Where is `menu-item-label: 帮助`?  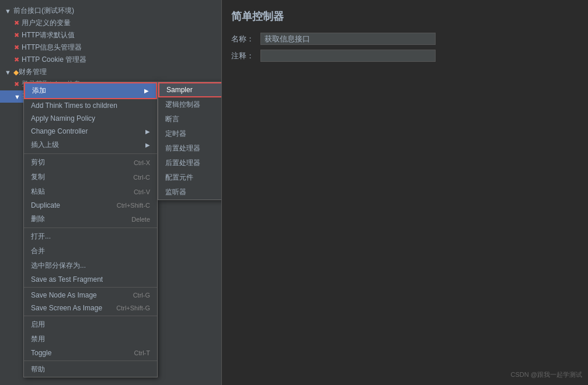
menu-item-label: 帮助 is located at coordinates (38, 370).